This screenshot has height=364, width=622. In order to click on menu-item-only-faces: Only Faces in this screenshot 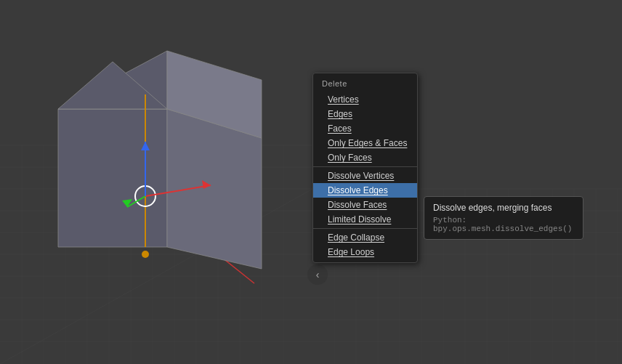, I will do `click(365, 158)`.